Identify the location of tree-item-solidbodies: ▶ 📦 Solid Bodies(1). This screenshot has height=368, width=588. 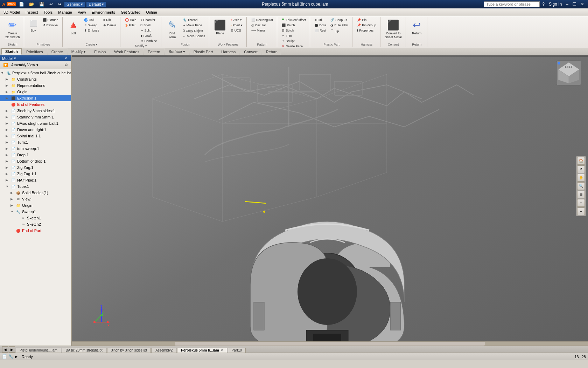
(36, 193).